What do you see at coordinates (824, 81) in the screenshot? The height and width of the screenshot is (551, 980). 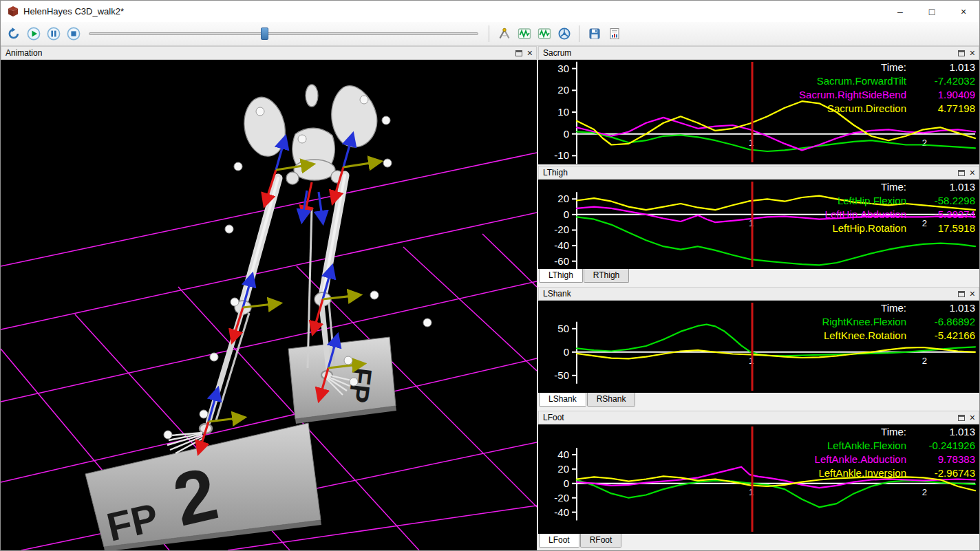 I see `series-name: Sacrum.ForwardTilt` at bounding box center [824, 81].